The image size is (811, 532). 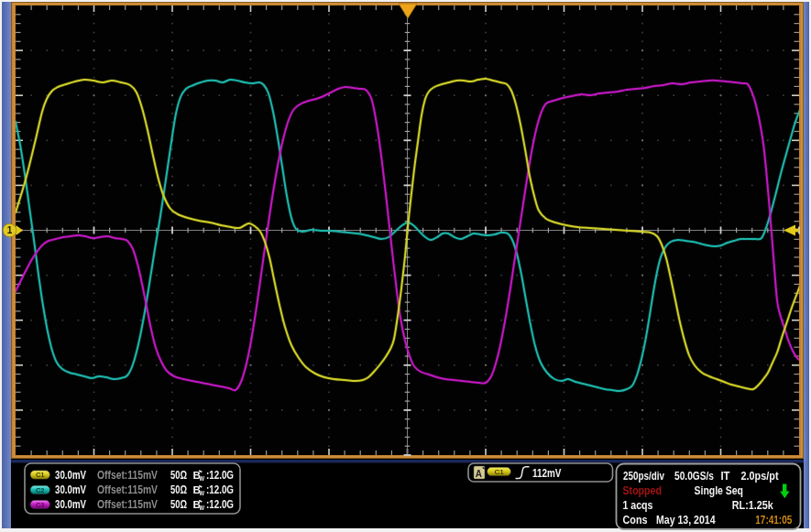 What do you see at coordinates (10, 231) in the screenshot?
I see `svg-text: 1` at bounding box center [10, 231].